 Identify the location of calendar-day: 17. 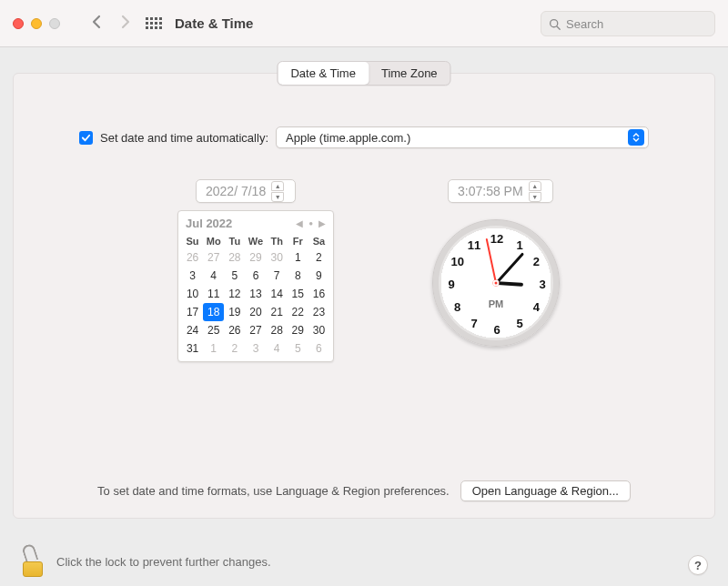
(193, 312).